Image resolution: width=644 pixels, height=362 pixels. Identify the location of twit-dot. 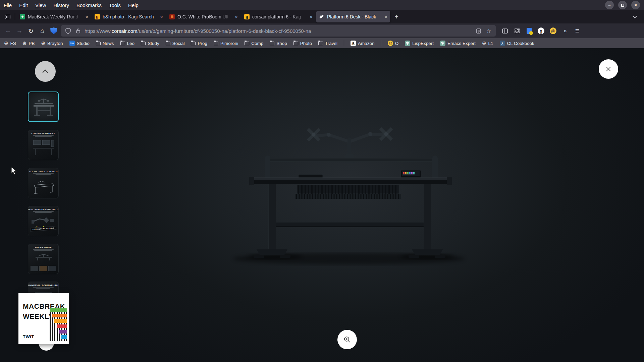
(31, 335).